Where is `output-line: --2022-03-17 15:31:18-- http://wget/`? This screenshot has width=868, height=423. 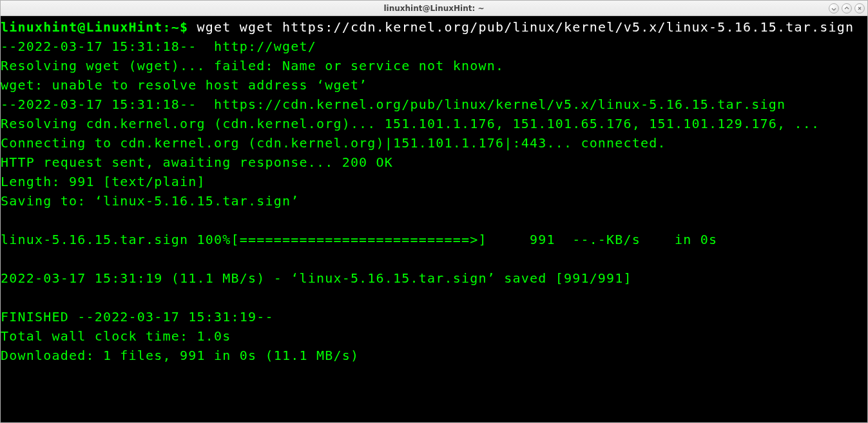 output-line: --2022-03-17 15:31:18-- http://wget/ is located at coordinates (159, 46).